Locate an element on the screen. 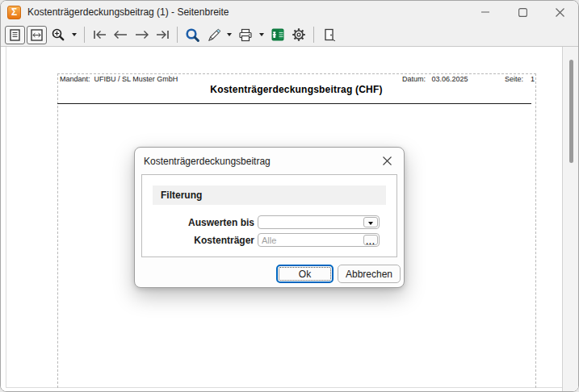  settings-gear-icon is located at coordinates (299, 35).